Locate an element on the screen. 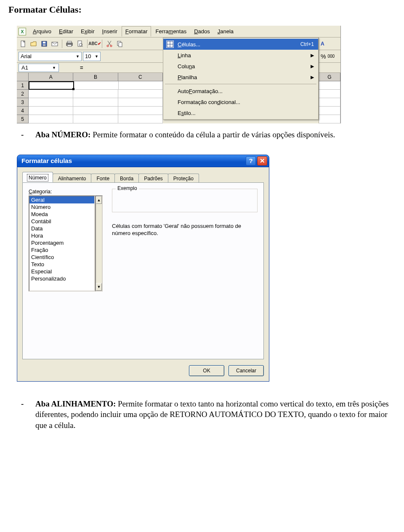  sort-az-icon: A is located at coordinates (322, 44).